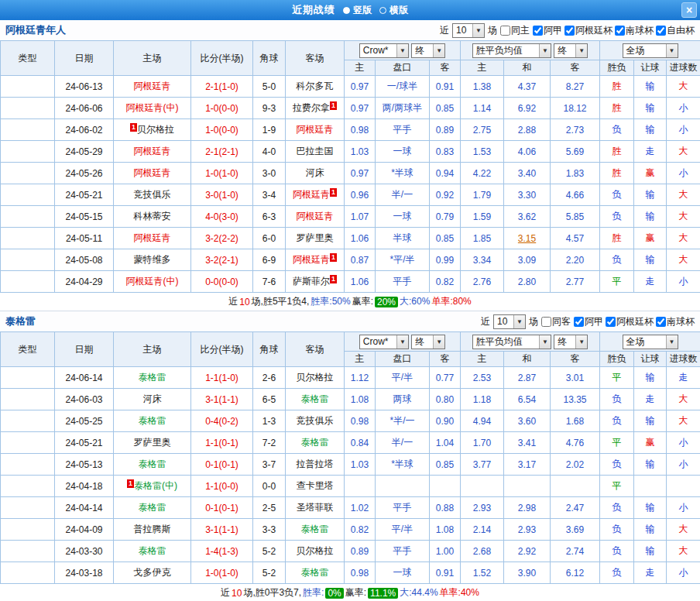 The height and width of the screenshot is (601, 700). What do you see at coordinates (403, 530) in the screenshot?
I see `odds-handicap: 平/半` at bounding box center [403, 530].